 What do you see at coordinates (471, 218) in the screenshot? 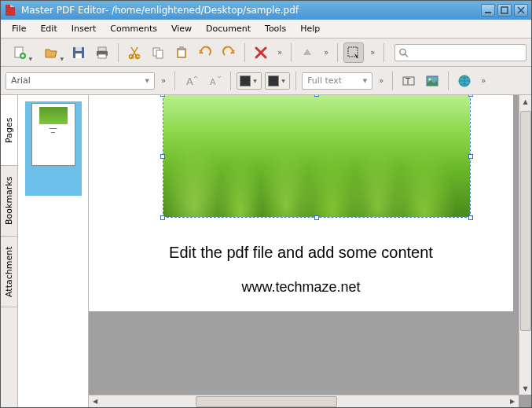
I see `resize-handle-br` at bounding box center [471, 218].